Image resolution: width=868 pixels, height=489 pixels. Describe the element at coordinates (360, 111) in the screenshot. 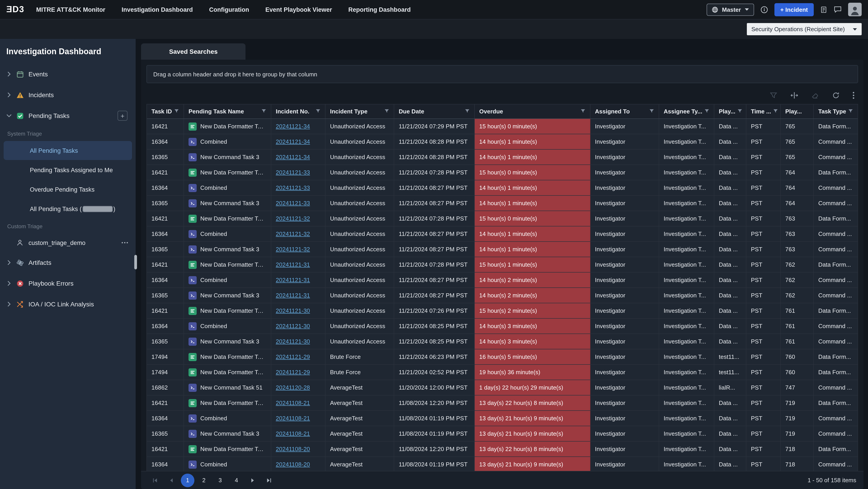

I see `column-header: Incident Type` at that location.